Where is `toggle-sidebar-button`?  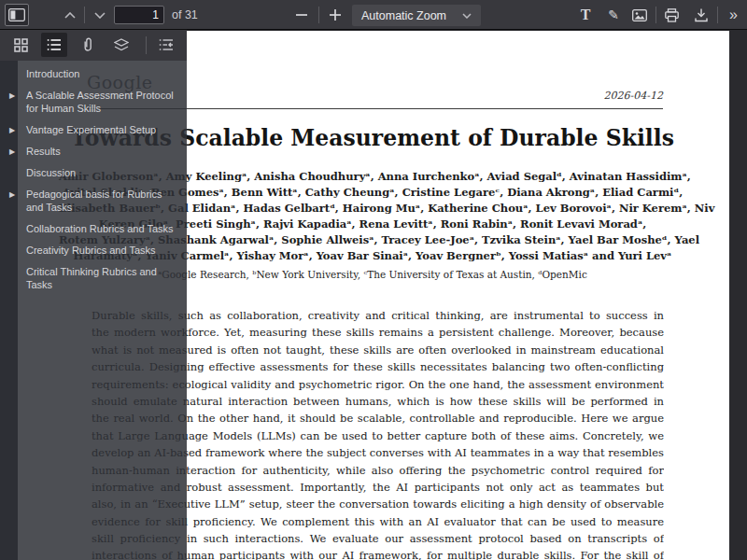 toggle-sidebar-button is located at coordinates (17, 15).